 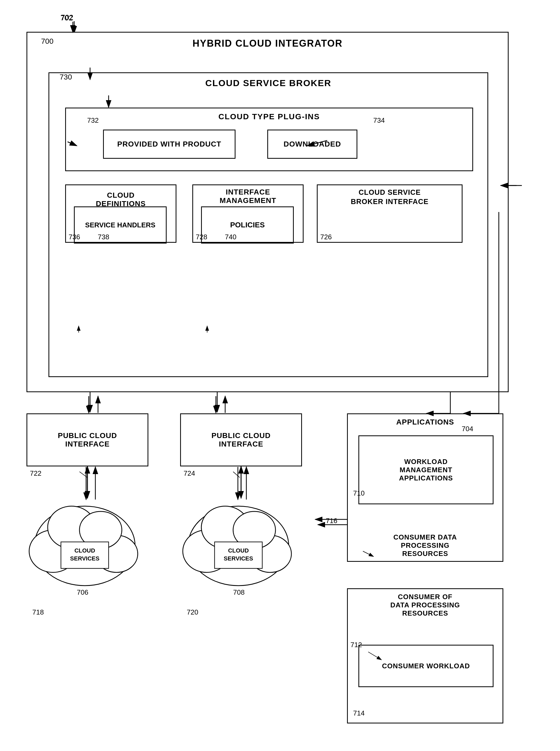 I want to click on policies-label: POLICIES, so click(x=247, y=225).